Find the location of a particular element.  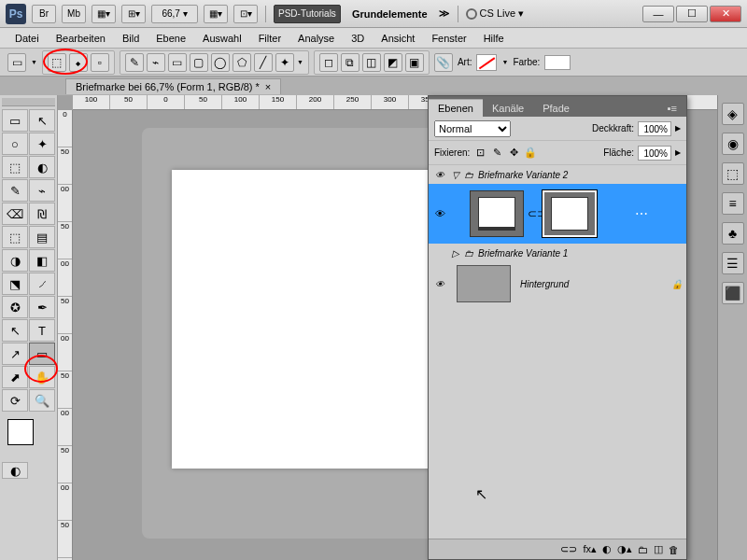

tool-2: ○ is located at coordinates (15, 144).